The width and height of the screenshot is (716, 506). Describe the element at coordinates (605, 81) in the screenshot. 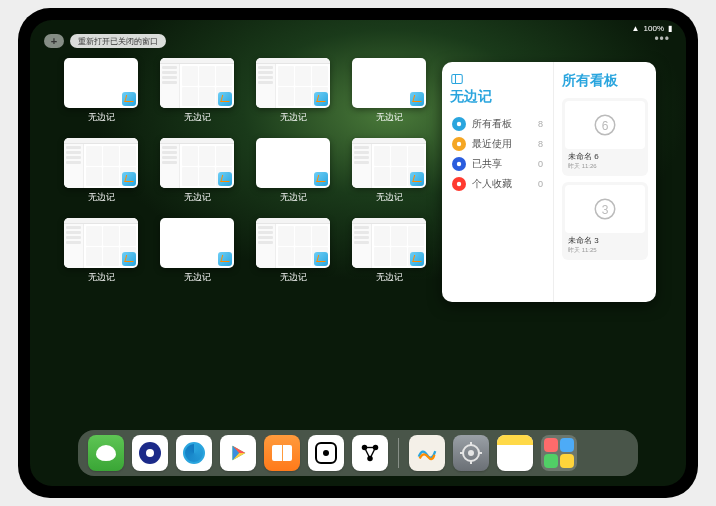

I see `panel-main-title: 所有看板` at that location.